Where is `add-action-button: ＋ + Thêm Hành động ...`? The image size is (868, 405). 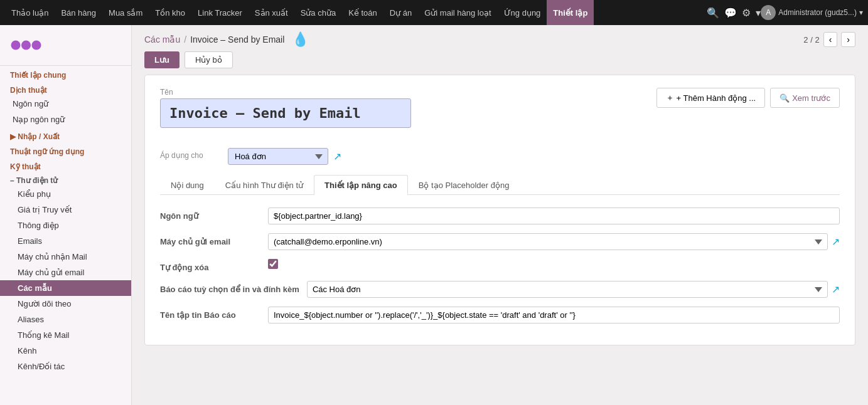 add-action-button: ＋ + Thêm Hành động ... is located at coordinates (711, 98).